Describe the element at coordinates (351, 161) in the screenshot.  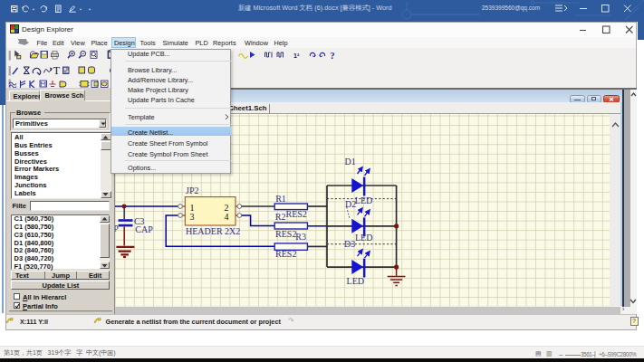
I see `svg-text: D1` at that location.